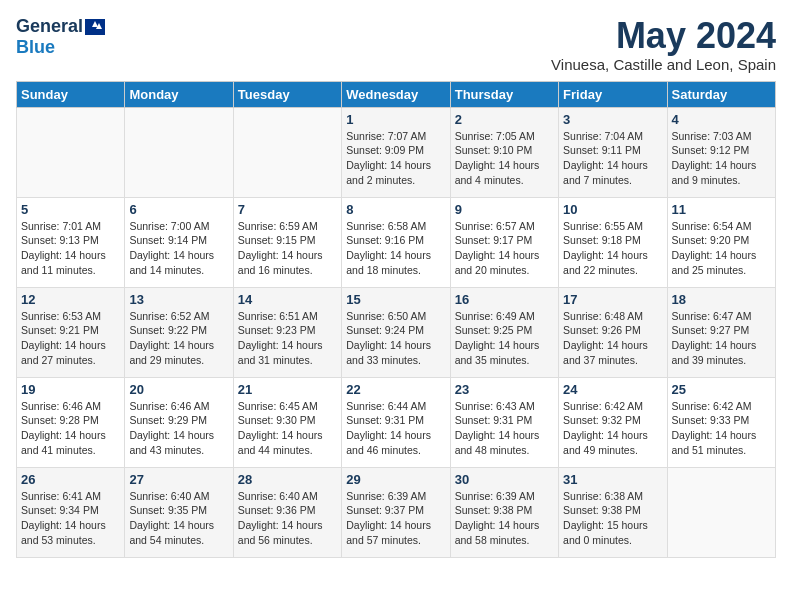 This screenshot has width=792, height=612. Describe the element at coordinates (612, 480) in the screenshot. I see `day-number: 31` at that location.